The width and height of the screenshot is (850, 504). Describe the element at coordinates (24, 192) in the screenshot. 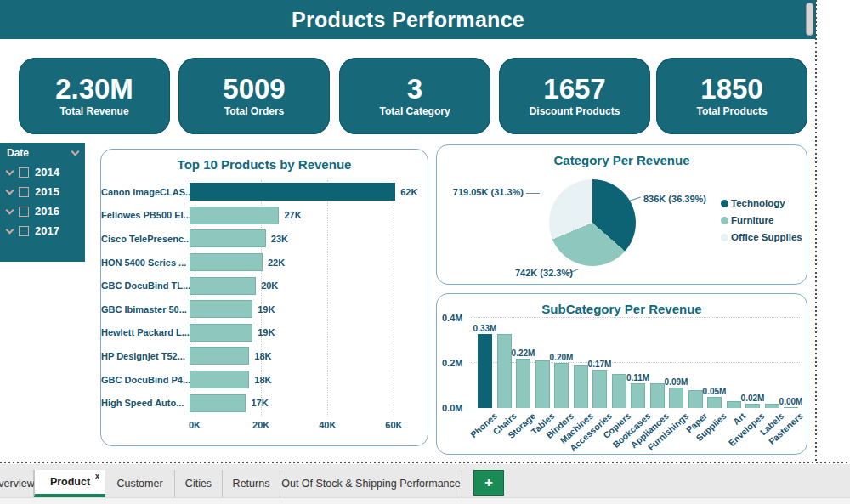

I see `year-checkbox-2015` at that location.